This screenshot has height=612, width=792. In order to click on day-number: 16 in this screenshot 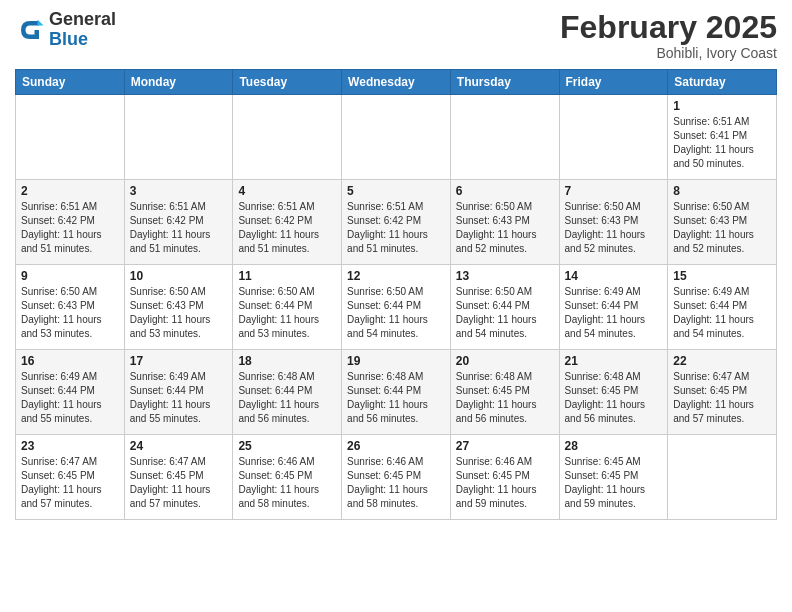, I will do `click(70, 361)`.